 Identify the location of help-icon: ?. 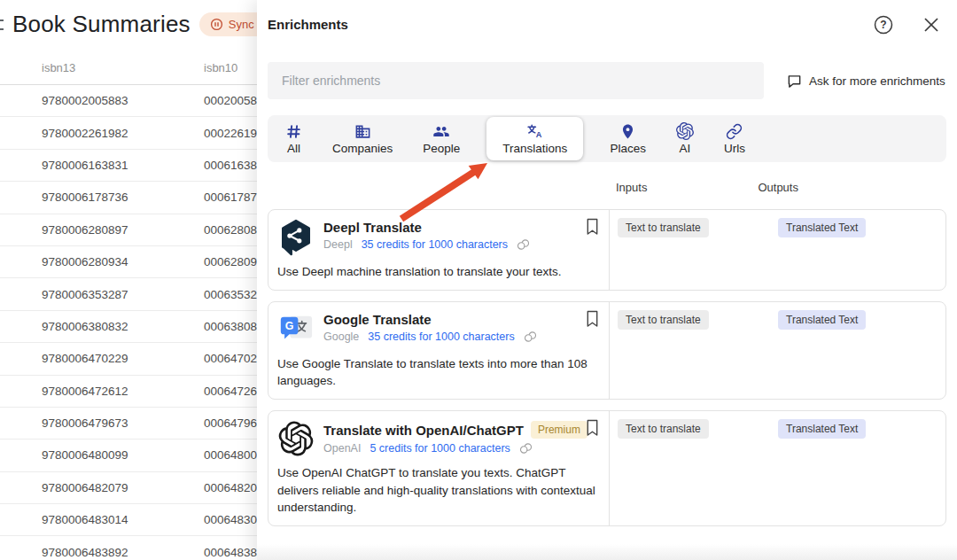
(883, 25).